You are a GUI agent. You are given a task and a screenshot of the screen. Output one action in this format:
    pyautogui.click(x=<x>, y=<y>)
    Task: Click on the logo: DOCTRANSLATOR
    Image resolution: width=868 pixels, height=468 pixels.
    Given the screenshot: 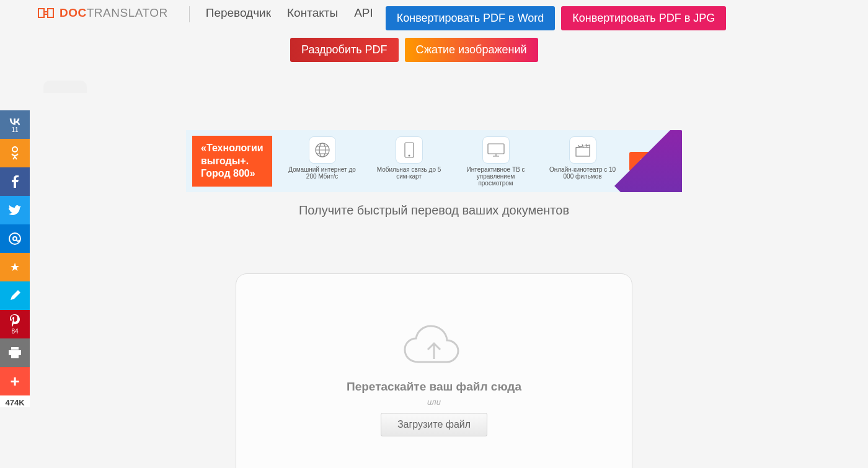 What is the action you would take?
    pyautogui.click(x=103, y=13)
    